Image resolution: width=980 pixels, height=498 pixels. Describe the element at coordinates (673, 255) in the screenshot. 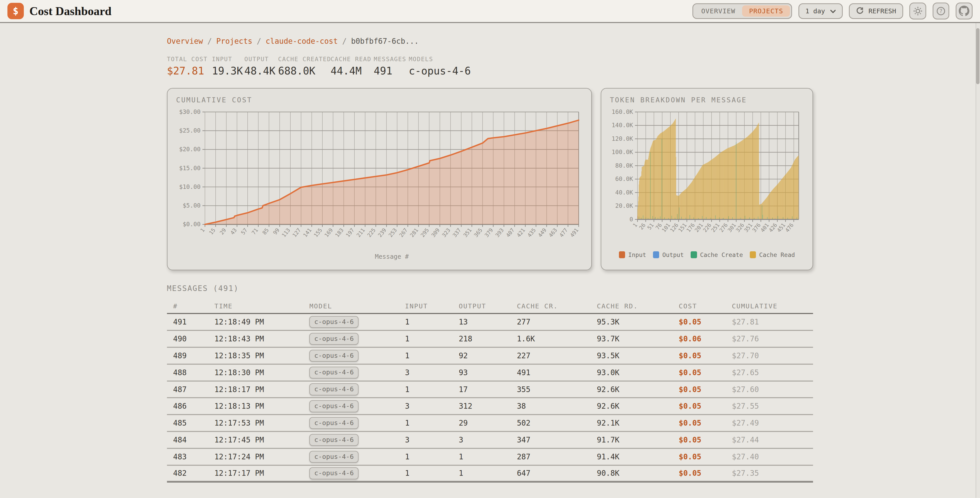

I see `legend-label: Output` at that location.